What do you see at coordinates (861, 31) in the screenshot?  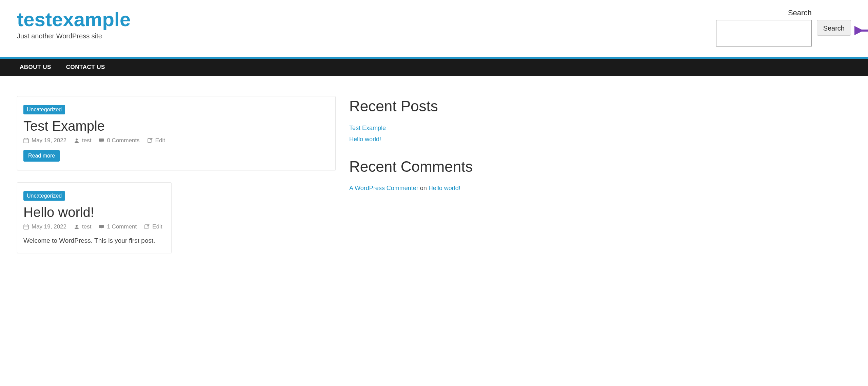 I see `annotation-arrow-icon` at bounding box center [861, 31].